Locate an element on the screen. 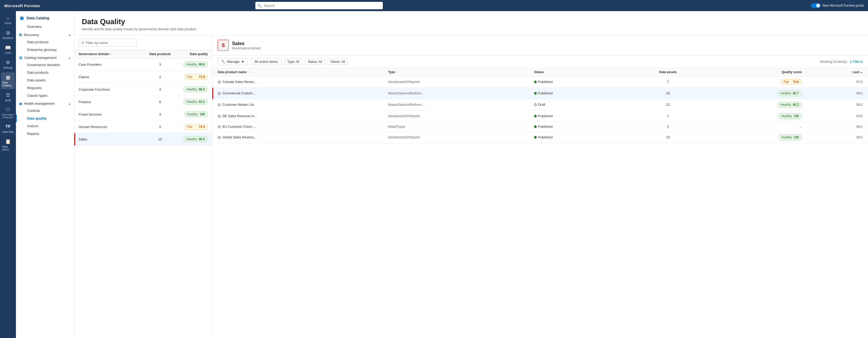 Image resolution: width=868 pixels, height=338 pixels. col-domain-header: Governance domain ↑ is located at coordinates (113, 54).